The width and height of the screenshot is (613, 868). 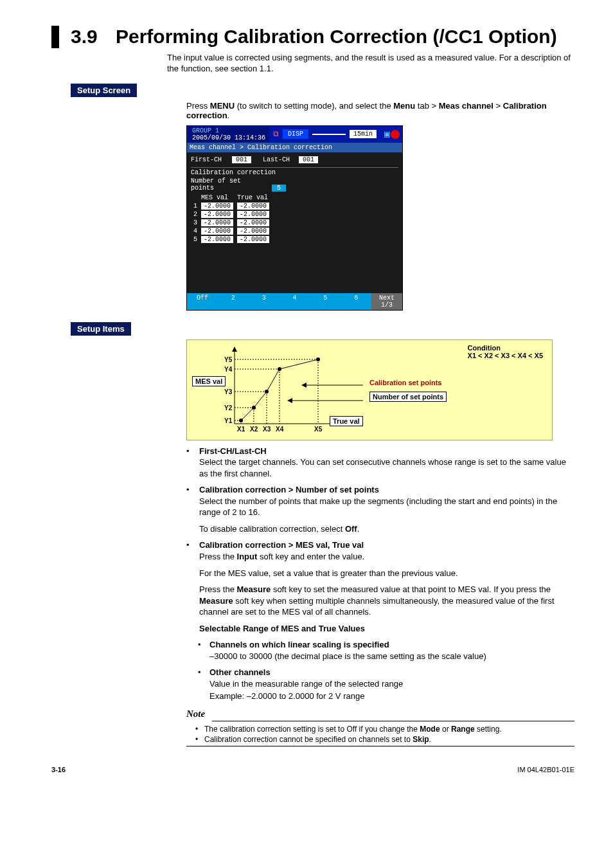 I want to click on ss-group: GROUP 1, so click(x=229, y=131).